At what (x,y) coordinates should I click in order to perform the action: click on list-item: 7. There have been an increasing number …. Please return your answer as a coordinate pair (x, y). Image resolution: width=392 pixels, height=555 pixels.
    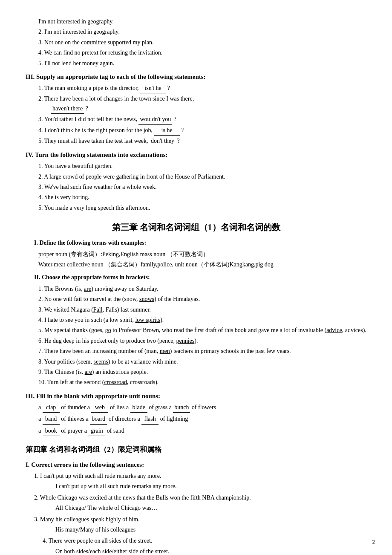
    Looking at the image, I should click on (202, 351).